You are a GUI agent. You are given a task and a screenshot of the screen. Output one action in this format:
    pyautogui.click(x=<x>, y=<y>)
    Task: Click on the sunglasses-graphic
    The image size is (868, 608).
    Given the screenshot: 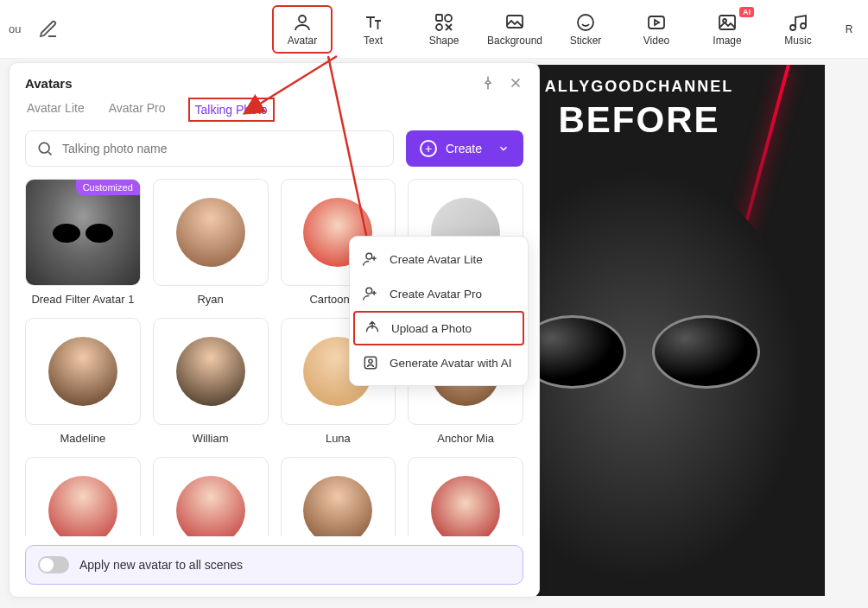 What is the action you would take?
    pyautogui.click(x=639, y=354)
    